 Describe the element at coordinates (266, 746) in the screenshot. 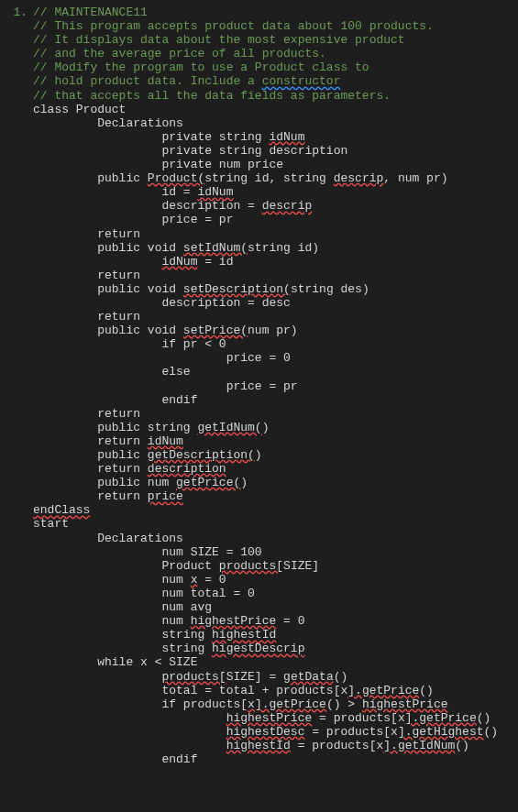

I see `code-line: highestId = products[x].getIdNum()` at that location.